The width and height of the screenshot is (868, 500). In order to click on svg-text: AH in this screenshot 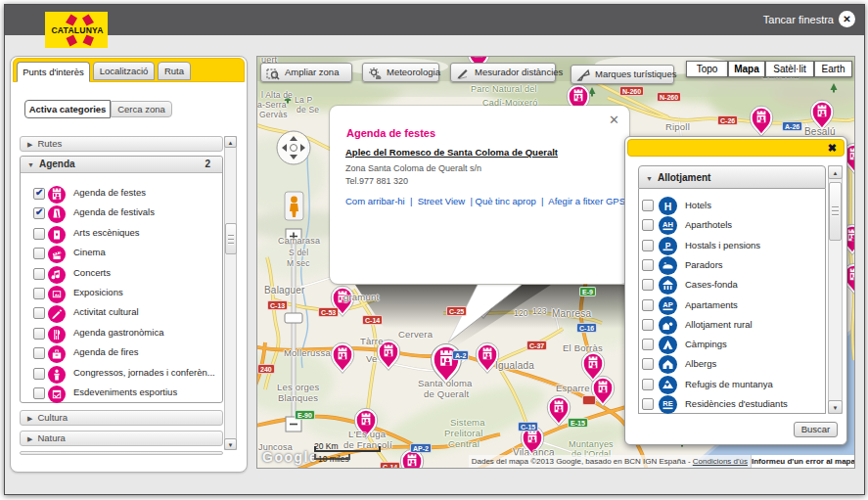, I will do `click(667, 225)`.